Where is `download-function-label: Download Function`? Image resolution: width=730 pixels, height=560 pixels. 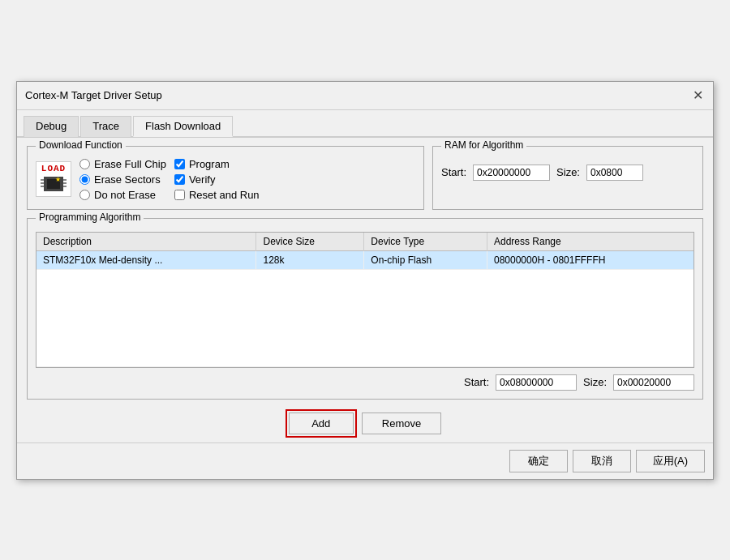 download-function-label: Download Function is located at coordinates (81, 145).